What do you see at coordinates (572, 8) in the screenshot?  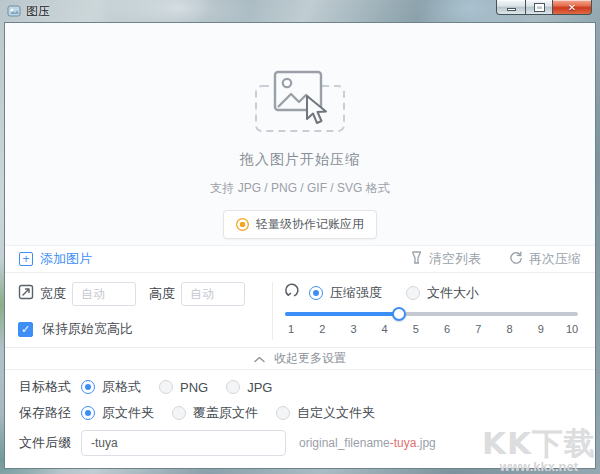 I see `close-button: ✕` at bounding box center [572, 8].